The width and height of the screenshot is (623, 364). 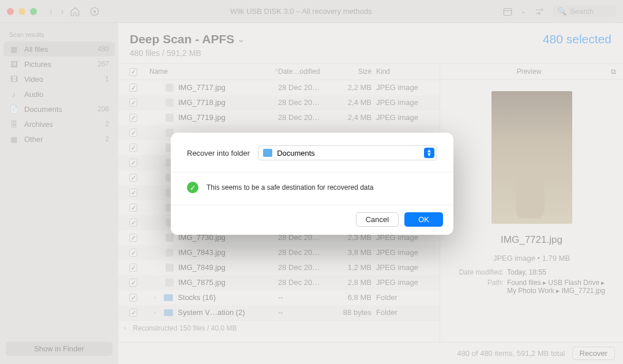 What do you see at coordinates (290, 187) in the screenshot?
I see `safe-destination-message: This seems to be a safe destination for …` at bounding box center [290, 187].